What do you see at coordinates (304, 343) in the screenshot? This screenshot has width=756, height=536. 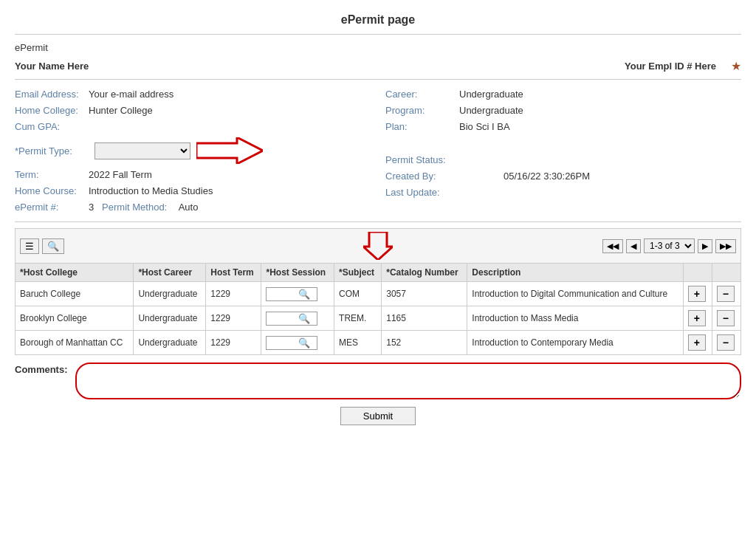 I see `row3-session-search-button: 🔍` at bounding box center [304, 343].